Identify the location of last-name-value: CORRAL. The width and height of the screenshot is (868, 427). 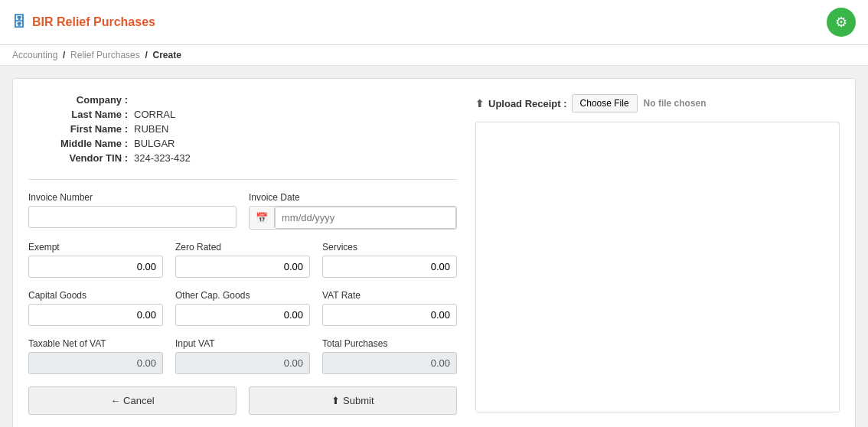
(155, 115).